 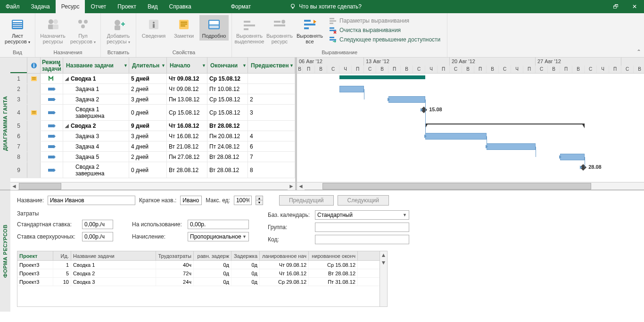 I want to click on task-name-cell: Сводка 2 завершена, so click(x=96, y=170).